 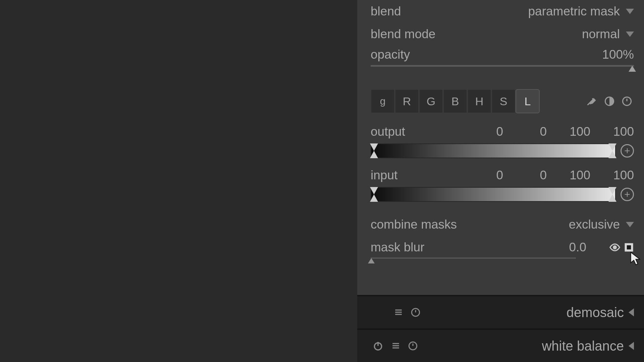 I want to click on module-white-balance-title: white balance, so click(x=583, y=346).